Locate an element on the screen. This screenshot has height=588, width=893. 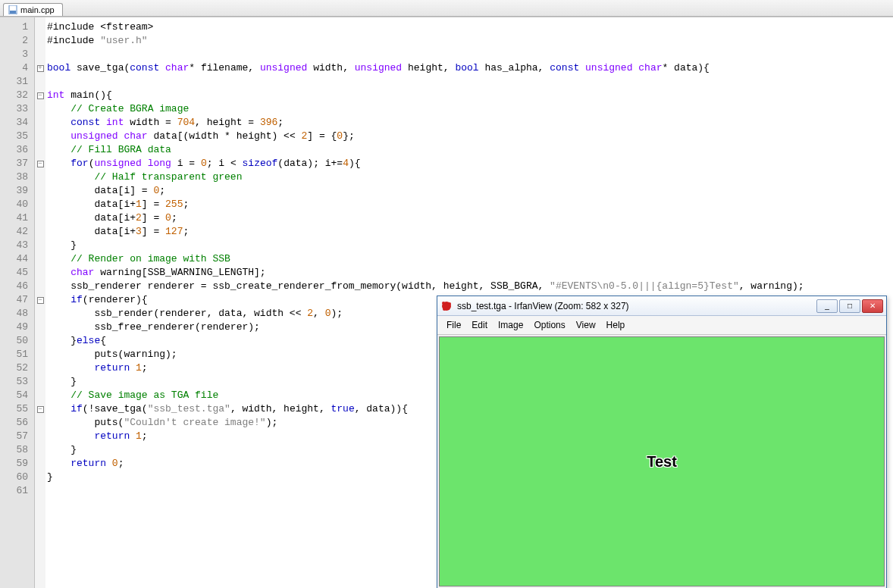
rendered-text: Test is located at coordinates (662, 462).